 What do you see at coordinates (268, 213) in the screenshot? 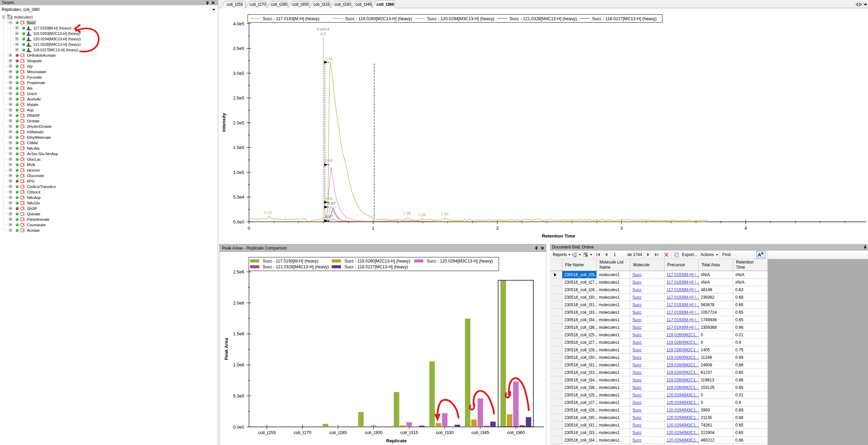
I see `svg-text: 0.16` at bounding box center [268, 213].